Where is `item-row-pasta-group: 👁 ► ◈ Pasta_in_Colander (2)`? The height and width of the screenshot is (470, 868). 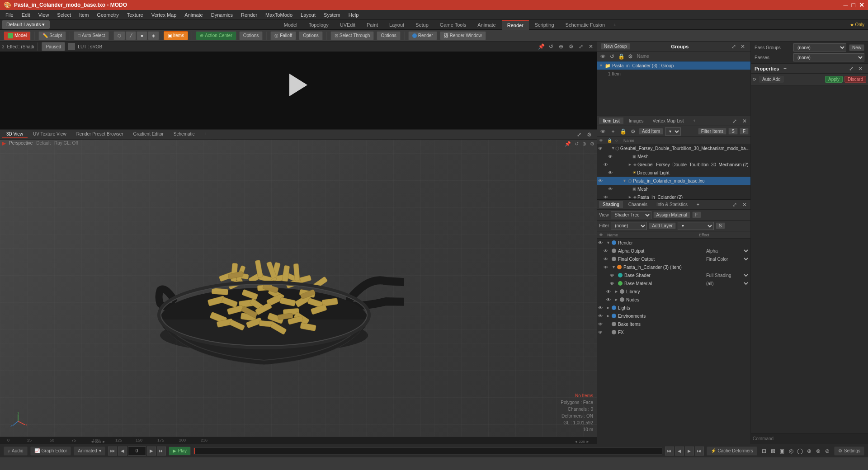 item-row-pasta-group: 👁 ► ◈ Pasta_in_Colander (2) is located at coordinates (674, 196).